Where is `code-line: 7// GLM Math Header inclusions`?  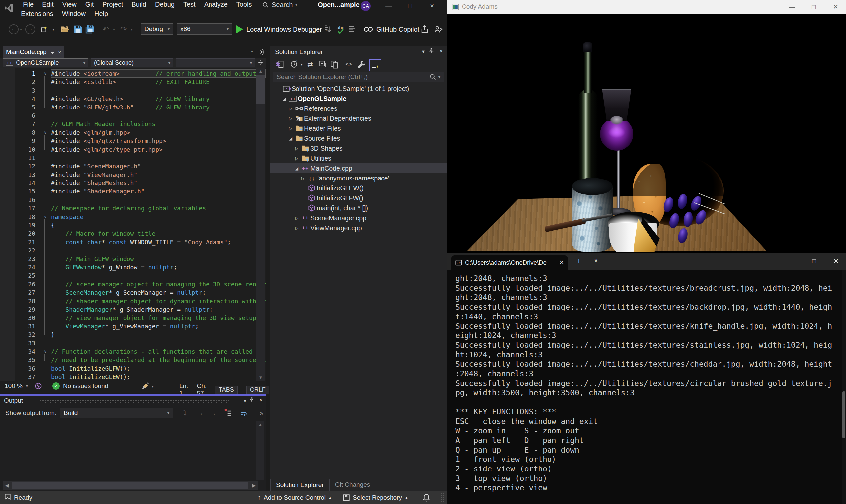
code-line: 7// GLM Math Header inclusions is located at coordinates (133, 124).